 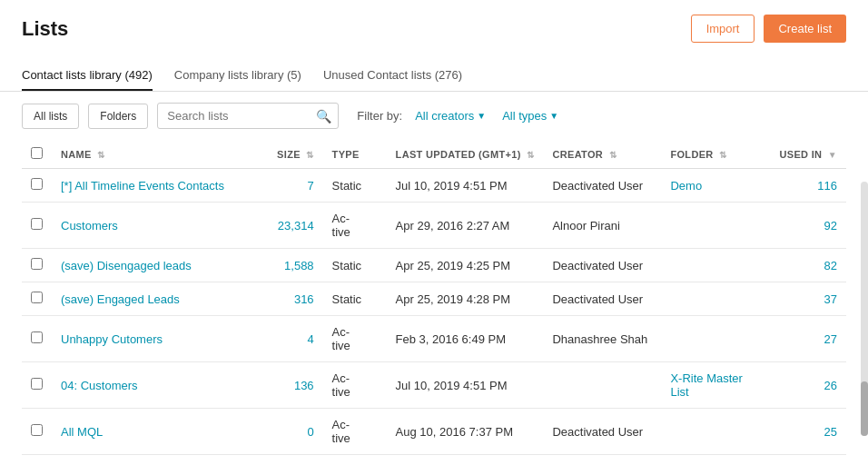 I want to click on folders-button: Folders, so click(x=118, y=116).